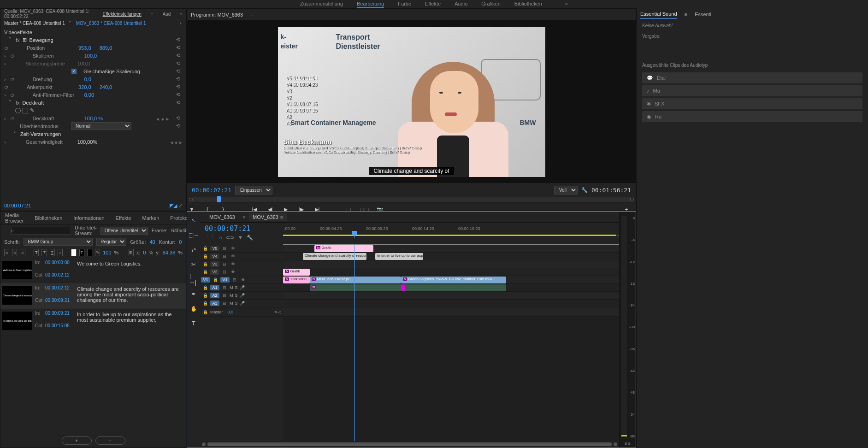 Image resolution: width=868 pixels, height=448 pixels. Describe the element at coordinates (124, 230) in the screenshot. I see `stream-select: Offene Untertitel` at that location.